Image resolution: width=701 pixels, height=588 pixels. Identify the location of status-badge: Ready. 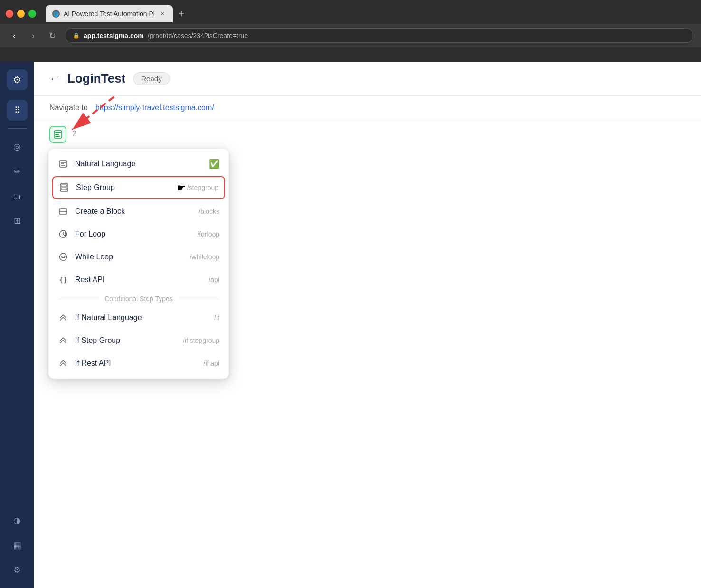
(151, 79).